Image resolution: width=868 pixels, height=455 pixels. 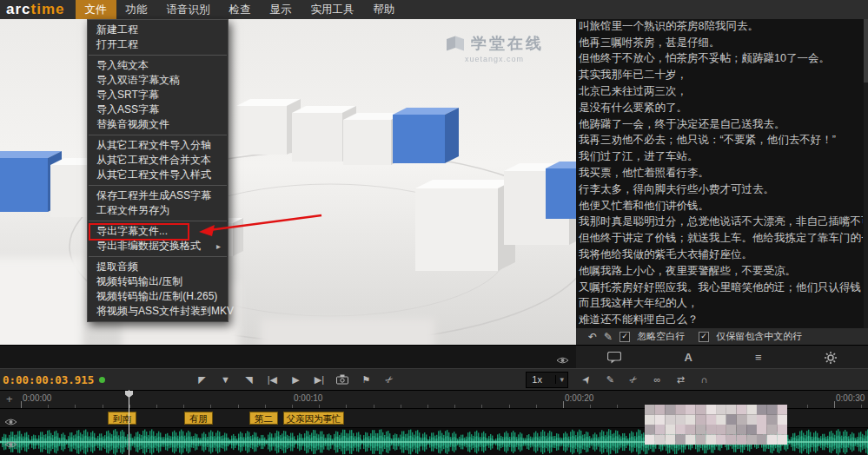 What do you see at coordinates (722, 357) in the screenshot?
I see `panel-tab-bar: A≡` at bounding box center [722, 357].